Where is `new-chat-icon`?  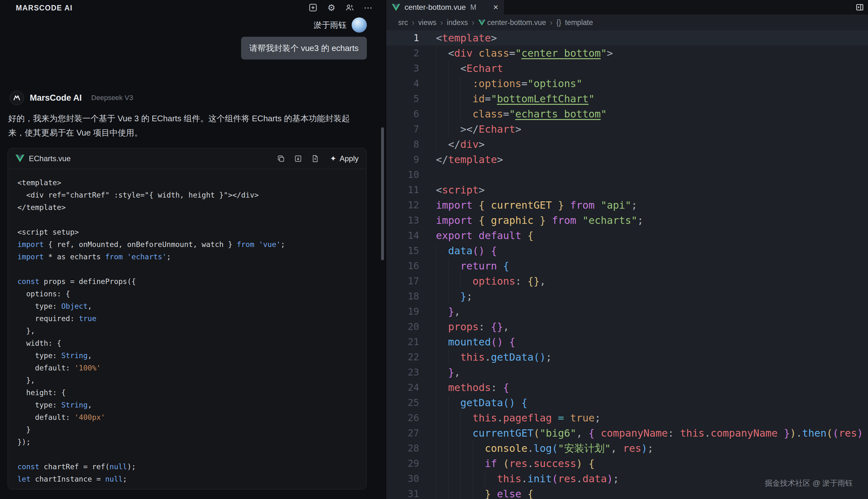 new-chat-icon is located at coordinates (313, 8).